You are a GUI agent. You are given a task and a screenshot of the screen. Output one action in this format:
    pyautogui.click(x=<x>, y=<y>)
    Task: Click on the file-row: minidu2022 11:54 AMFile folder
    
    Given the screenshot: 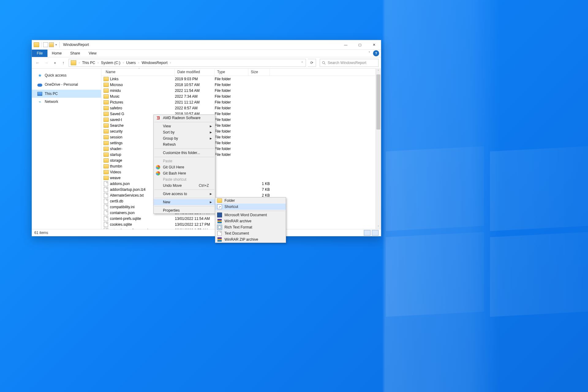 What is the action you would take?
    pyautogui.click(x=241, y=91)
    